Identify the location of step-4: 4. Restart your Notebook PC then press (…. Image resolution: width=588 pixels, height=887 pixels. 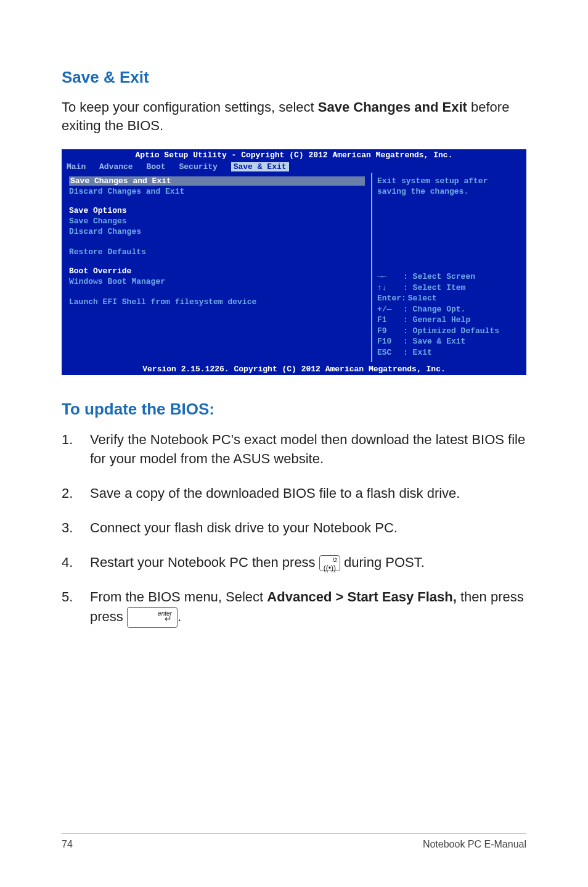
(294, 563).